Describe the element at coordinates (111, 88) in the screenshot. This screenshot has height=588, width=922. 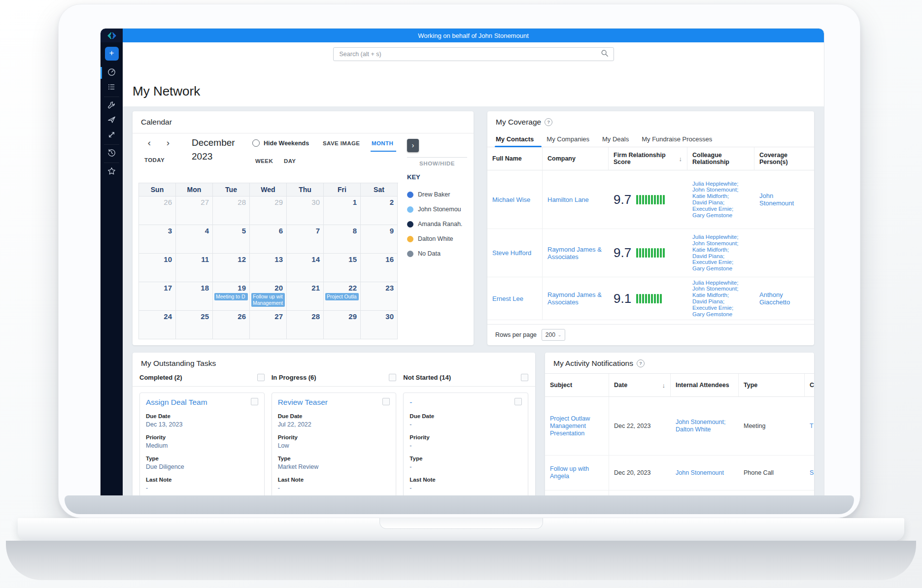
I see `sidebar-item-list` at that location.